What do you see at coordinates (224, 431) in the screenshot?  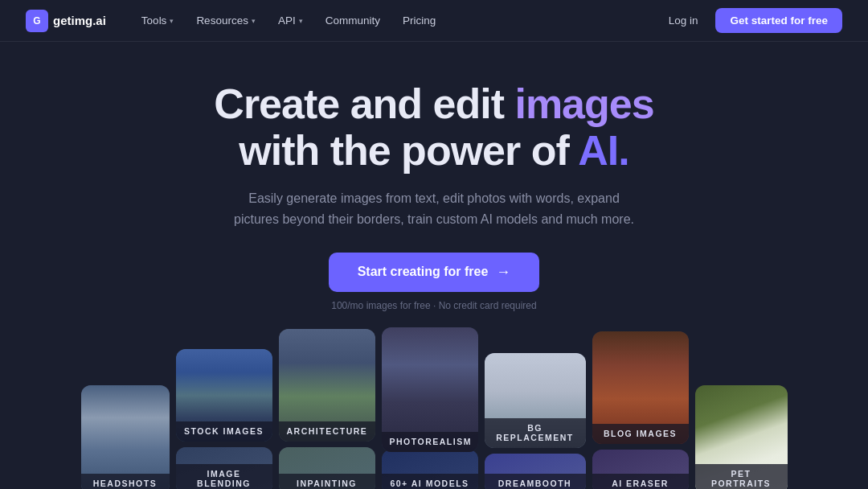 I see `stock-label: STOCK IMAGES` at bounding box center [224, 431].